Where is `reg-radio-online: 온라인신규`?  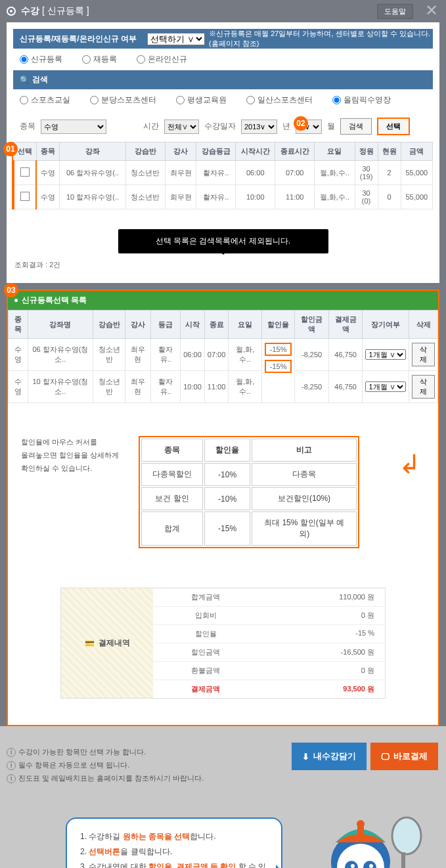
reg-radio-online: 온라인신규 is located at coordinates (162, 59).